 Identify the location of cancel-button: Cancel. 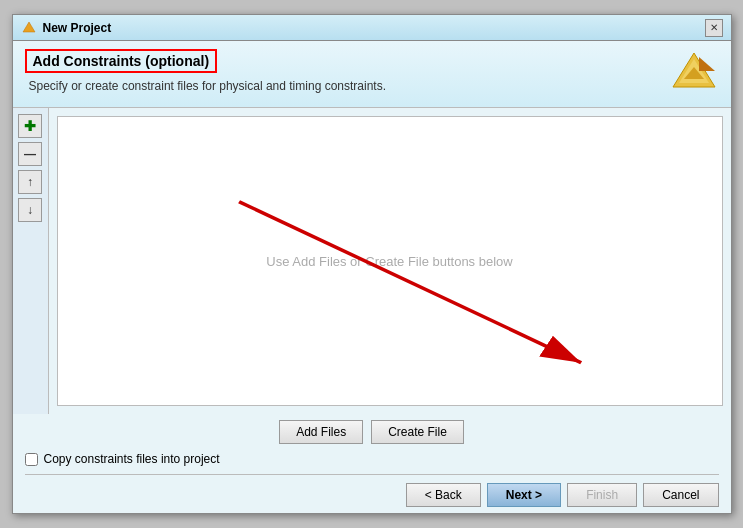
(680, 495).